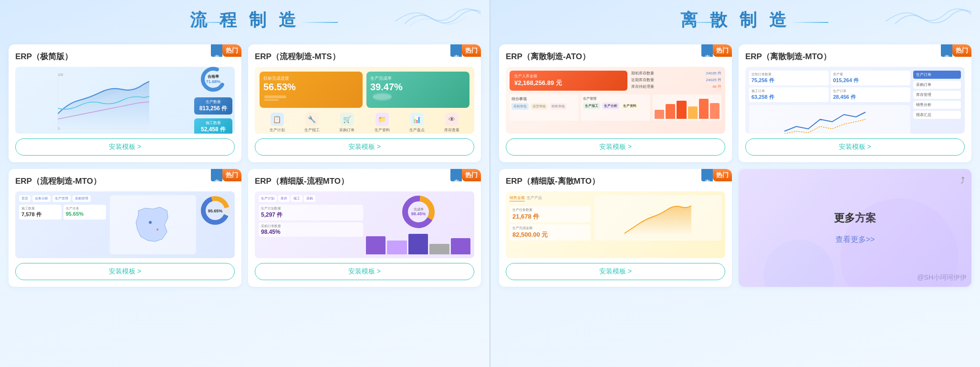  Describe the element at coordinates (855, 100) in the screenshot. I see `dmto-preview: 定制订单数量 75,256 件 库产量 015,264 件 施工订单 63,25…` at that location.